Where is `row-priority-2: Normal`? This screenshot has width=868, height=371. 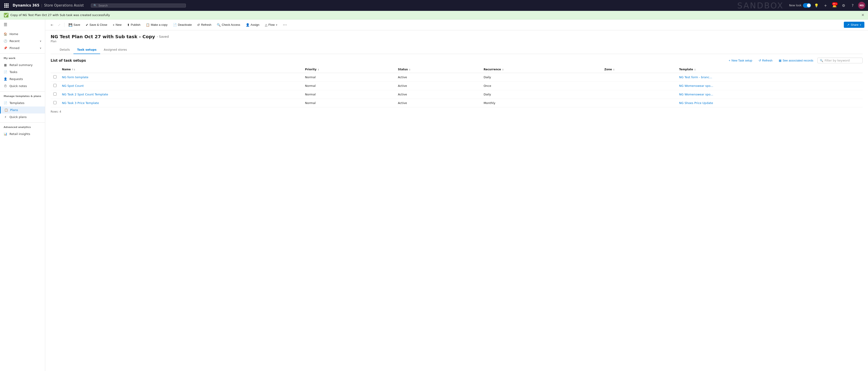 row-priority-2: Normal is located at coordinates (349, 94).